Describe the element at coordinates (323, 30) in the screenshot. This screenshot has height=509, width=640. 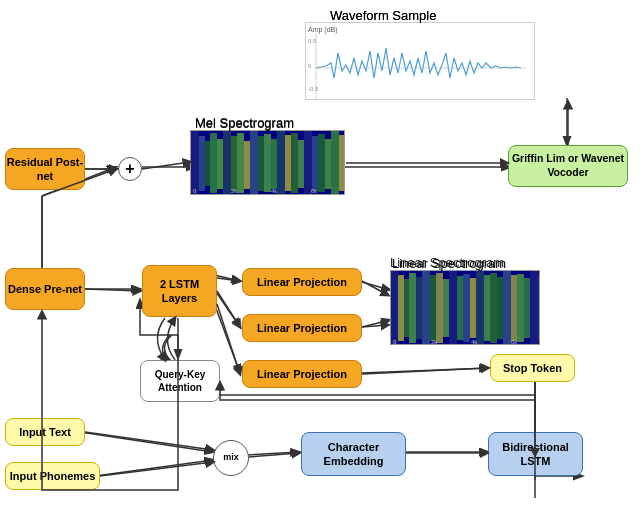
I see `svg-text: Amp (dB)` at that location.